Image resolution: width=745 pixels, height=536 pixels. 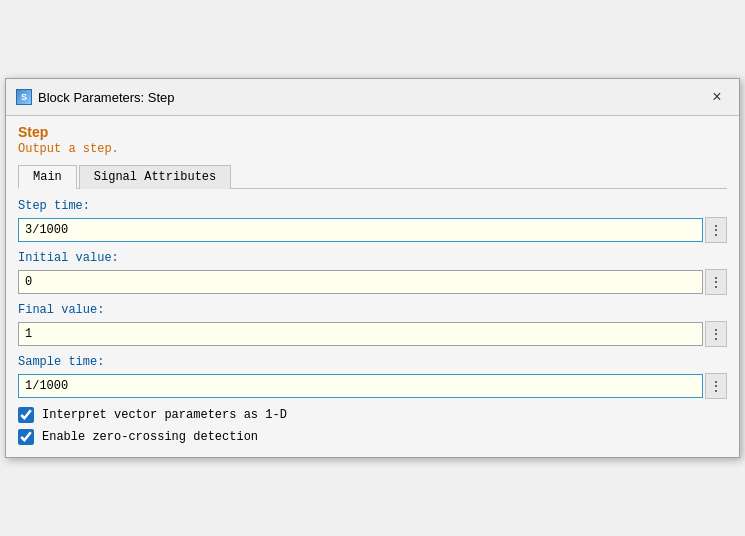 I want to click on label-sample-time: Sample time:, so click(x=372, y=362).